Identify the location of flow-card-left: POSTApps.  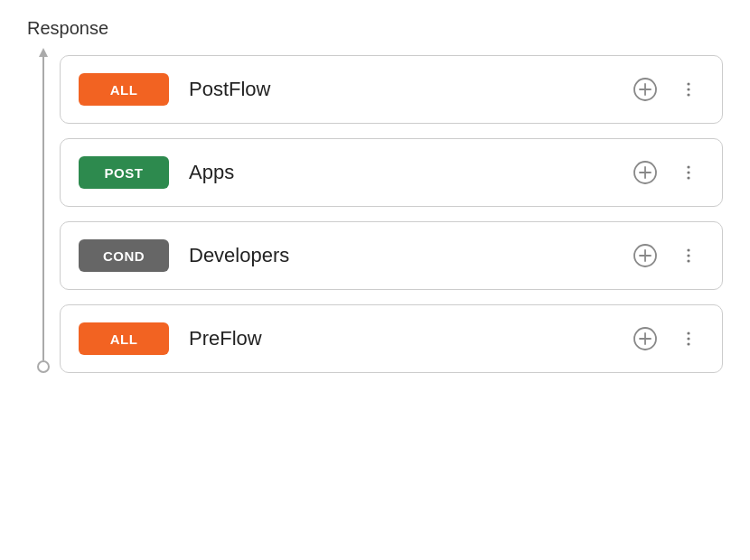
(156, 173).